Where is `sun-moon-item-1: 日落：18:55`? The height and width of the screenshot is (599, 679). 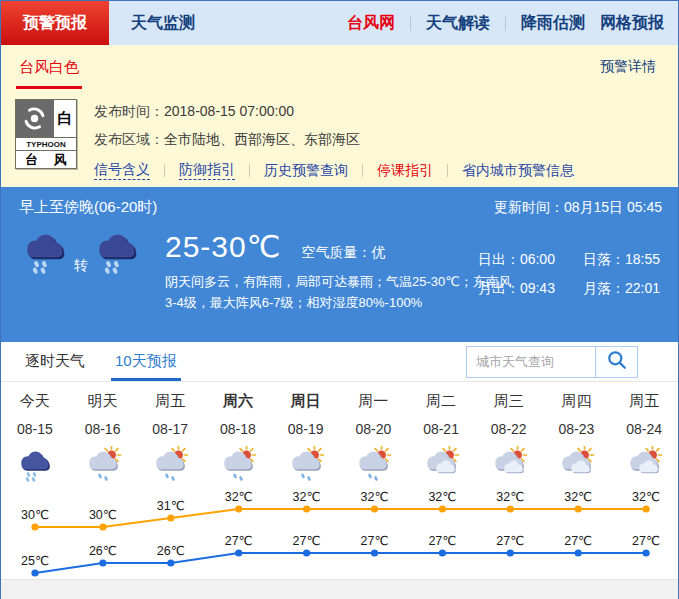
sun-moon-item-1: 日落：18:55 is located at coordinates (622, 260).